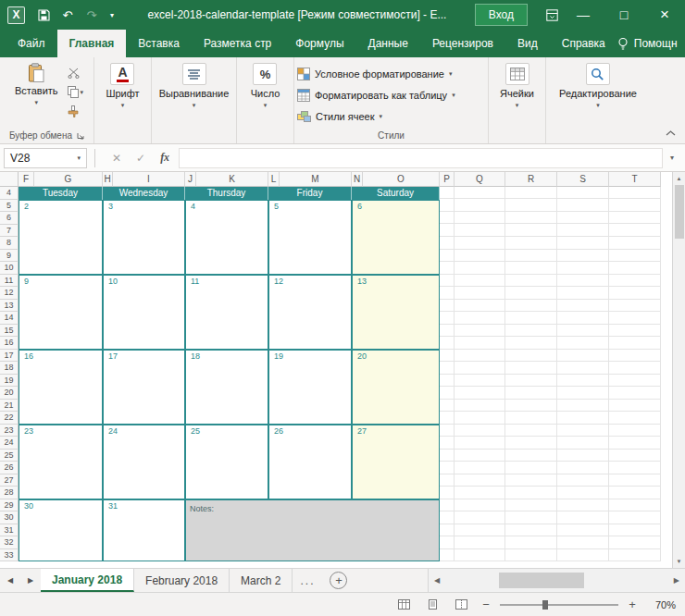 The height and width of the screenshot is (616, 685). Describe the element at coordinates (624, 15) in the screenshot. I see `maximize-button: □` at that location.